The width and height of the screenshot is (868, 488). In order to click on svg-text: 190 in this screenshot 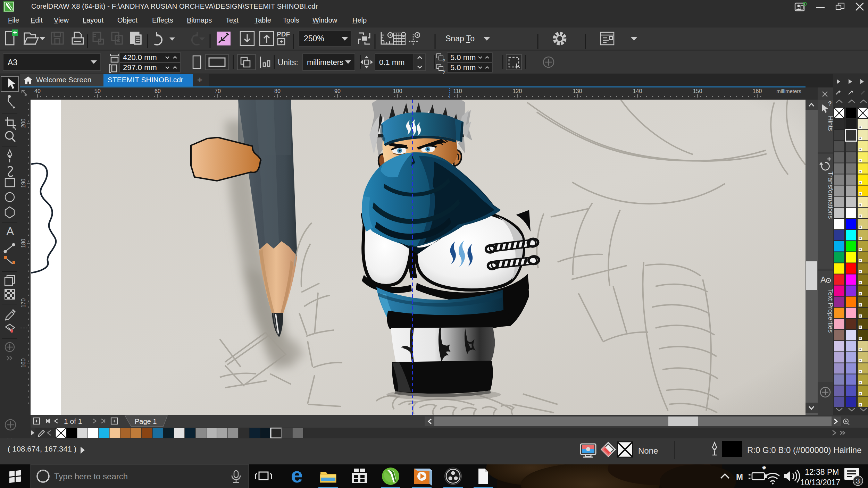, I will do `click(24, 183)`.